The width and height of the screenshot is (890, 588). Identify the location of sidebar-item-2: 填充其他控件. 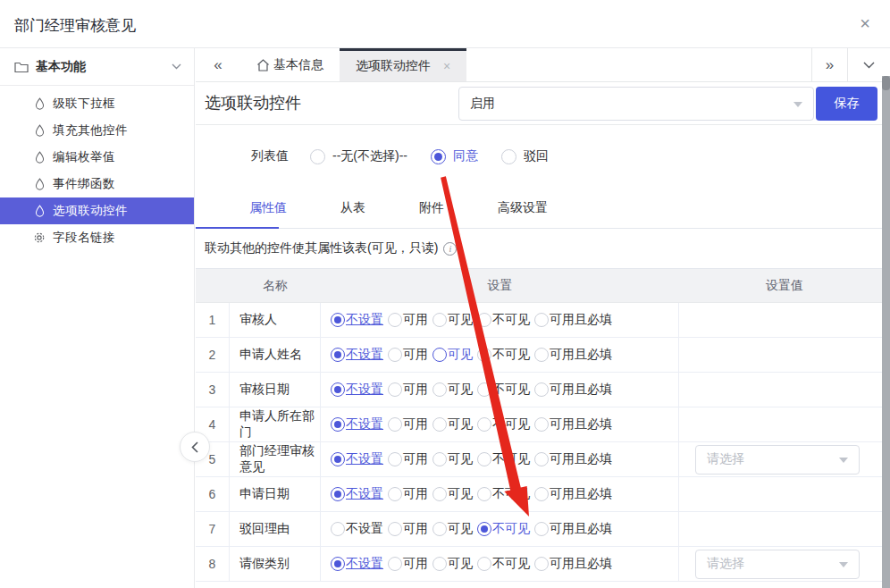
(97, 130).